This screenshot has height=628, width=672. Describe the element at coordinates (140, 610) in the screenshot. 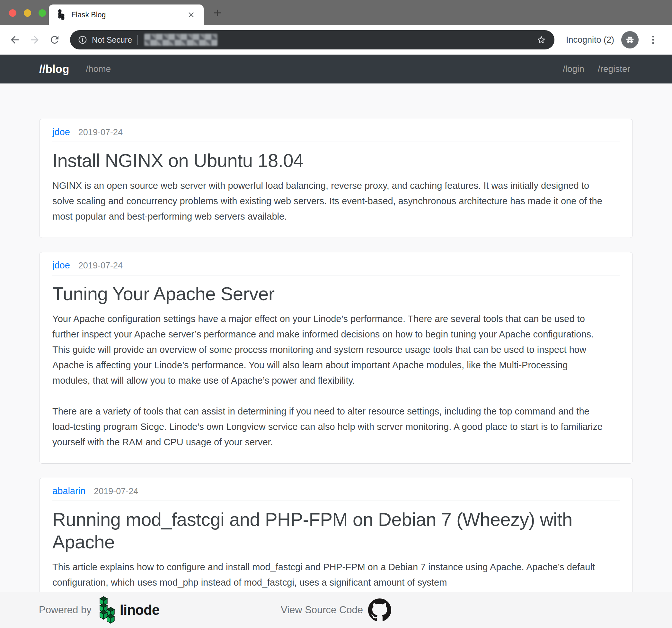

I see `linode-wordmark: linode` at that location.